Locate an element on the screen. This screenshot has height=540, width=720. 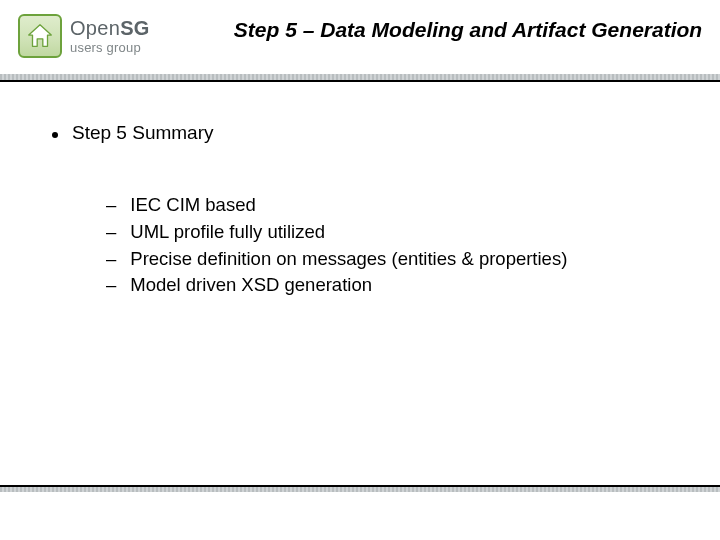
slide-title: Step 5 – Data Modeling and Artifact Gene… is located at coordinates (468, 30).